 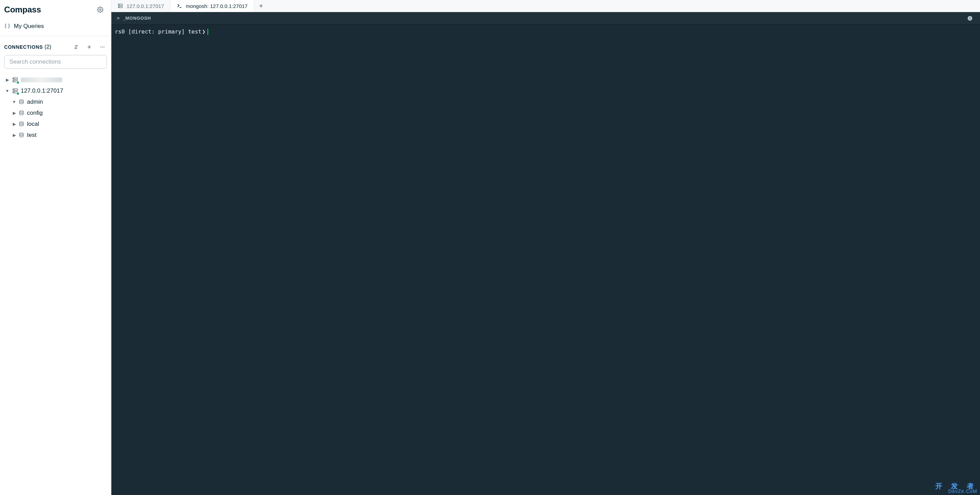 I want to click on connection-item: ▶, so click(x=56, y=80).